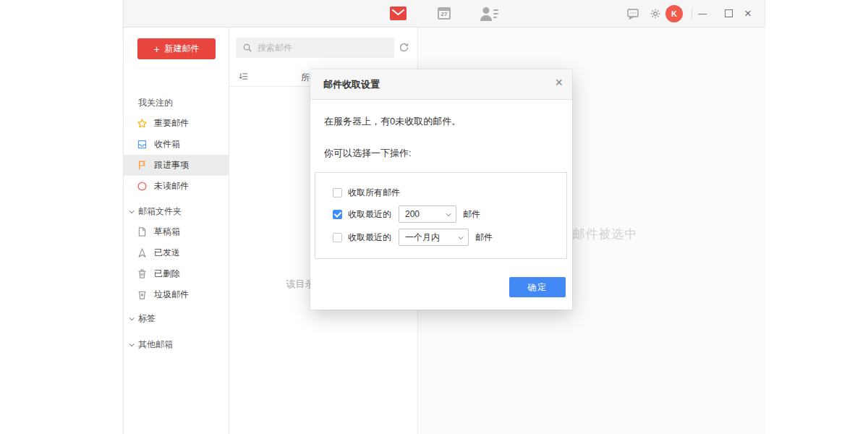 The width and height of the screenshot is (868, 434). What do you see at coordinates (142, 318) in the screenshot?
I see `labels-group-header: 标签` at bounding box center [142, 318].